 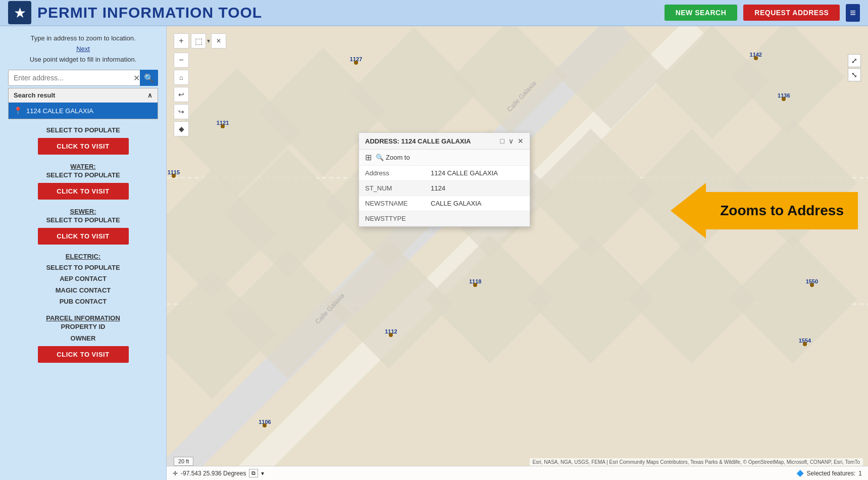 What do you see at coordinates (175, 473) in the screenshot?
I see `coords-crosshair-icon: ✛` at bounding box center [175, 473].